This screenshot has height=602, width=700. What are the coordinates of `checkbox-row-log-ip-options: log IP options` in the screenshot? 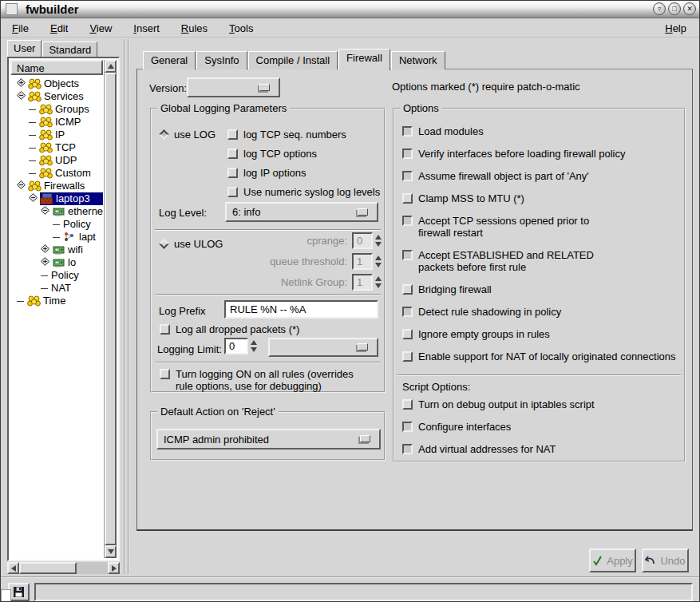 It's located at (305, 172).